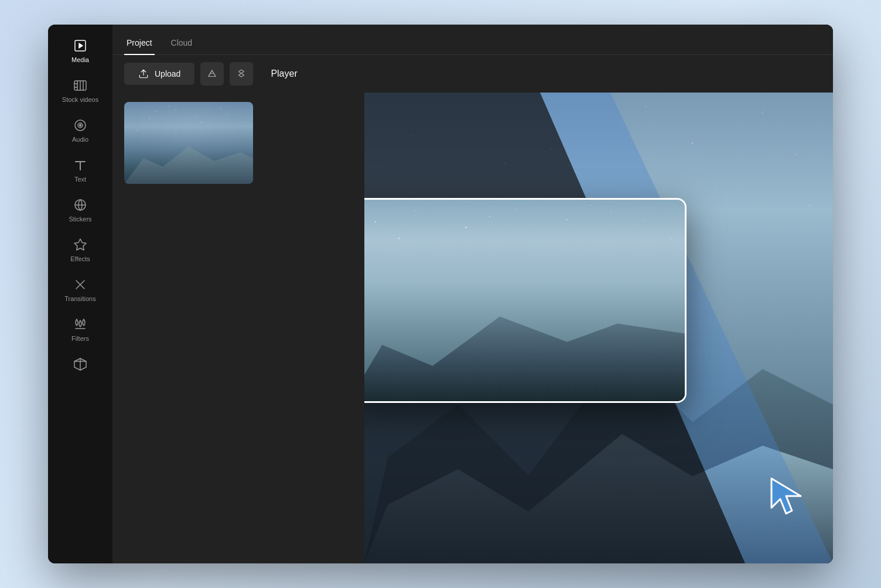  Describe the element at coordinates (182, 43) in the screenshot. I see `tab-cloud: Cloud` at that location.